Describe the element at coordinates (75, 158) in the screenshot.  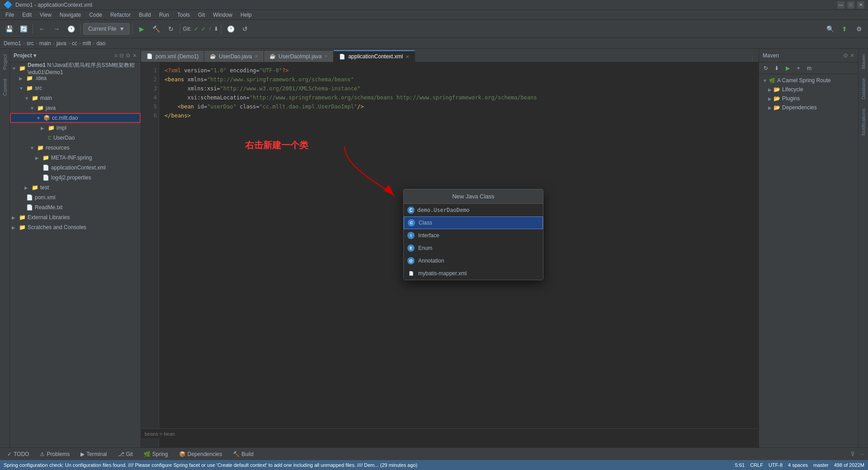
I see `tree-item-metainf: ▶ 📁 META-INF.spring` at that location.